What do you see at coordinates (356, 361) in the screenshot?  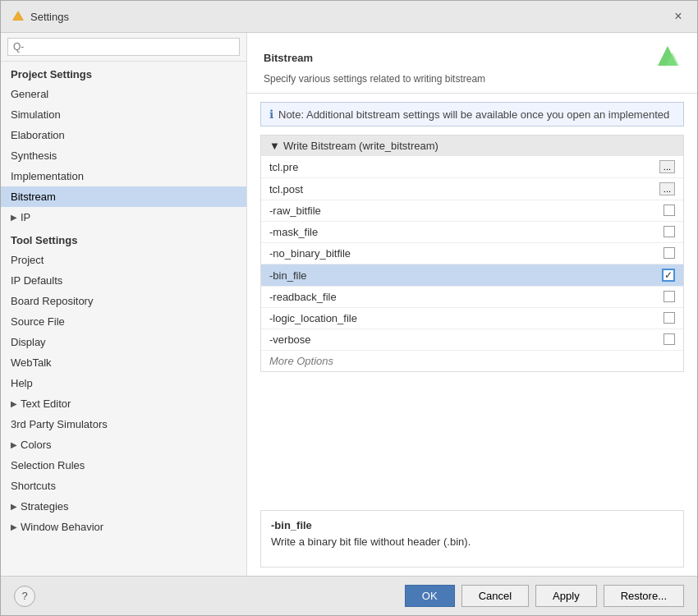 I see `row-label: More Options` at bounding box center [356, 361].